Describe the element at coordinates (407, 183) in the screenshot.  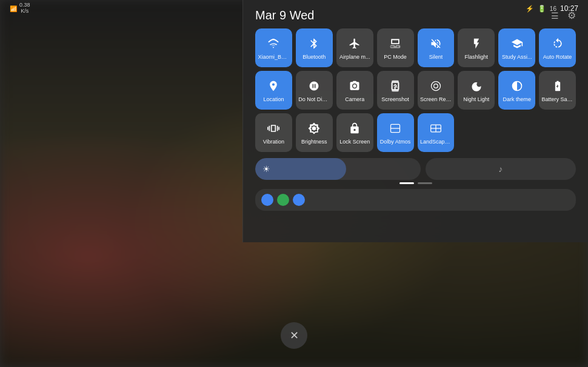
I see `tab-dot-active` at that location.